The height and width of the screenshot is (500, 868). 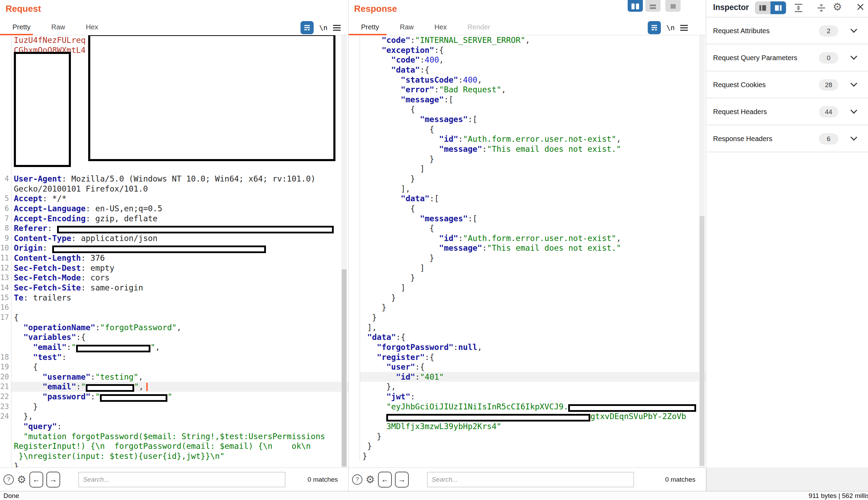 What do you see at coordinates (174, 446) in the screenshot?
I see `code-line: RegisterInput!) {\n forgotPassword(email…` at bounding box center [174, 446].